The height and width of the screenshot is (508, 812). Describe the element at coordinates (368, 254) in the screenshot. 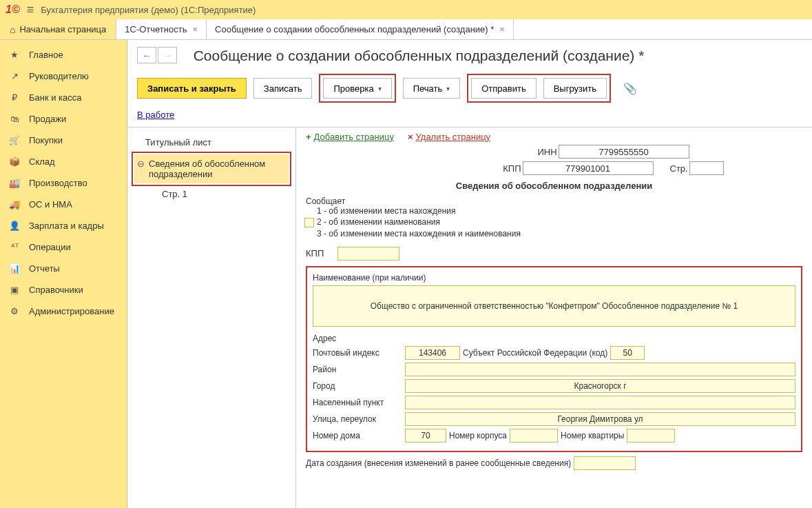

I see `kpp2-field` at that location.